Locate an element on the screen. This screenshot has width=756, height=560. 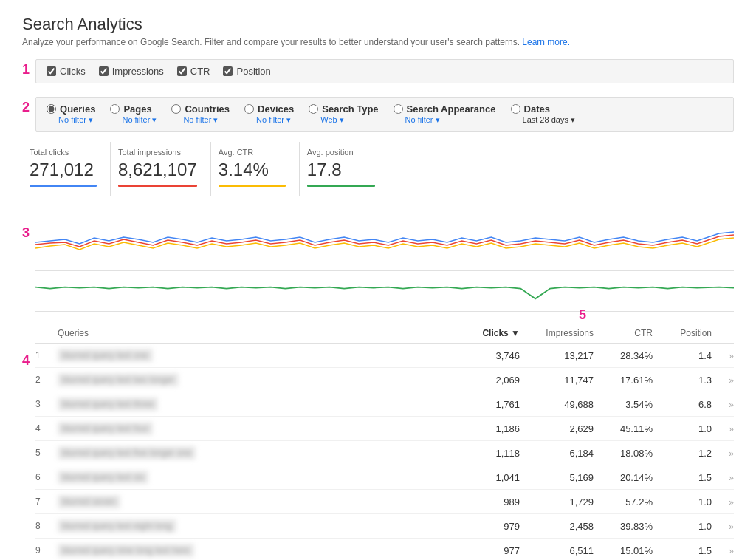
table-row: 3 blurred query text three 1,761 49,688 … is located at coordinates (385, 405).